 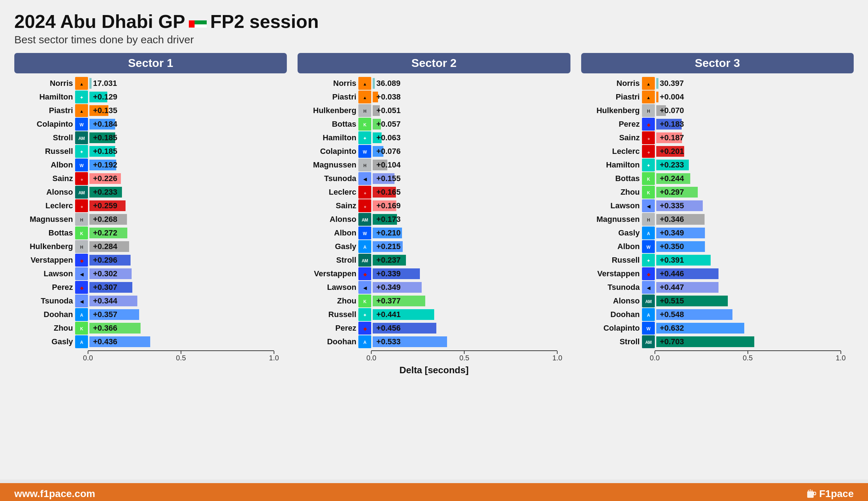 What do you see at coordinates (108, 233) in the screenshot?
I see `value-bar: +0.272` at bounding box center [108, 233].